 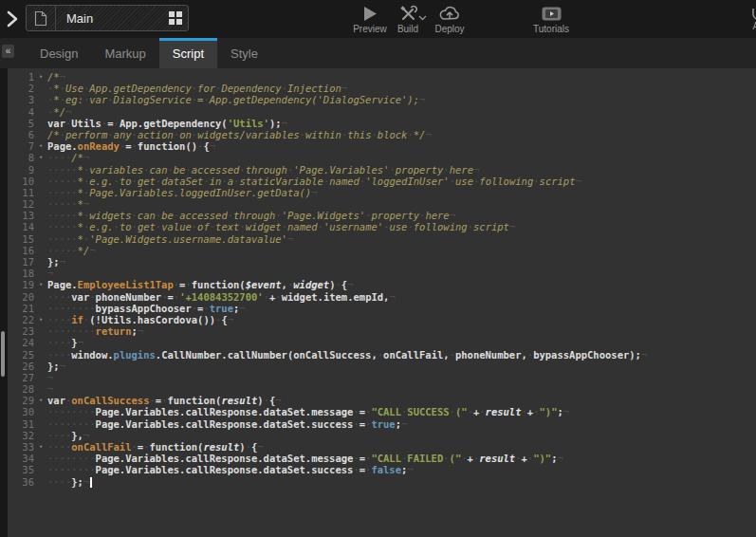 What do you see at coordinates (450, 13) in the screenshot?
I see `cloud-upload-icon` at bounding box center [450, 13].